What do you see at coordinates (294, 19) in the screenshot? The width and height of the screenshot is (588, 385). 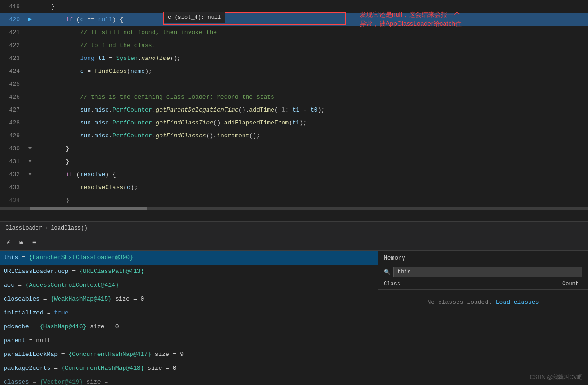 I see `code-line-420: 420 if (c == null) {` at bounding box center [294, 19].